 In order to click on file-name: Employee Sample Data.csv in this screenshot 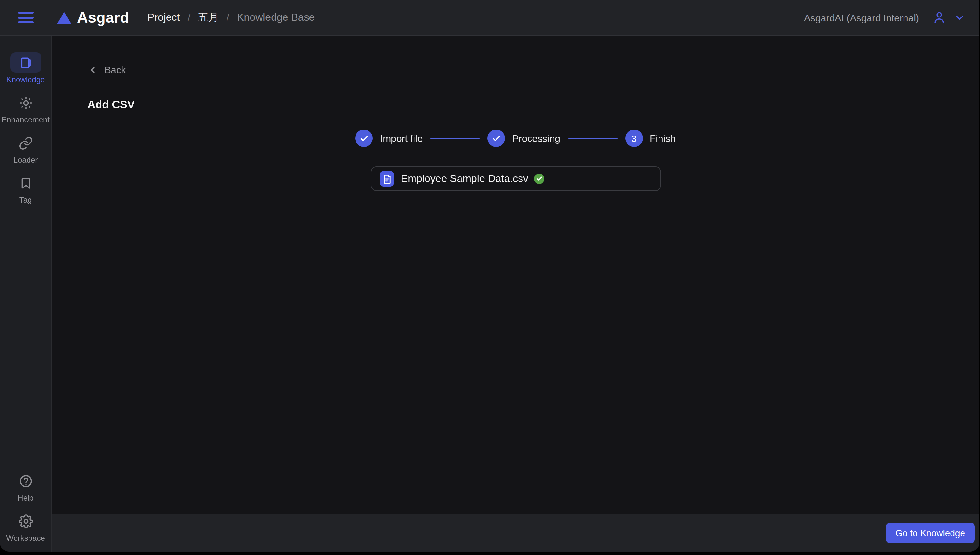, I will do `click(465, 179)`.